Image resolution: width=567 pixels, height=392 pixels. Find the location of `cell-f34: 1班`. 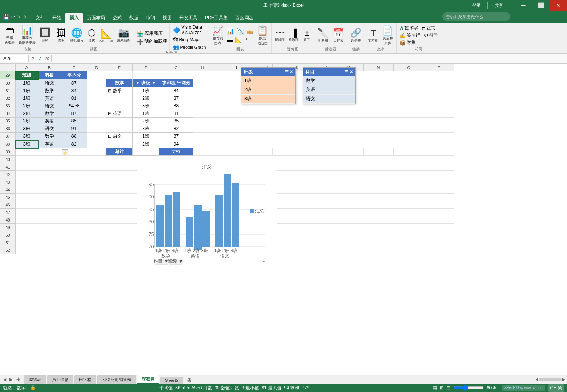

cell-f34: 1班 is located at coordinates (146, 113).